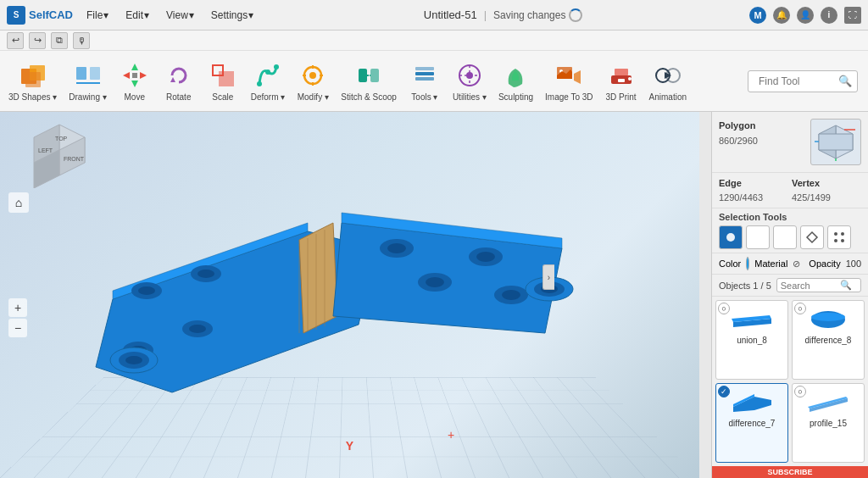 The width and height of the screenshot is (868, 478). I want to click on select-polygon-button, so click(731, 237).